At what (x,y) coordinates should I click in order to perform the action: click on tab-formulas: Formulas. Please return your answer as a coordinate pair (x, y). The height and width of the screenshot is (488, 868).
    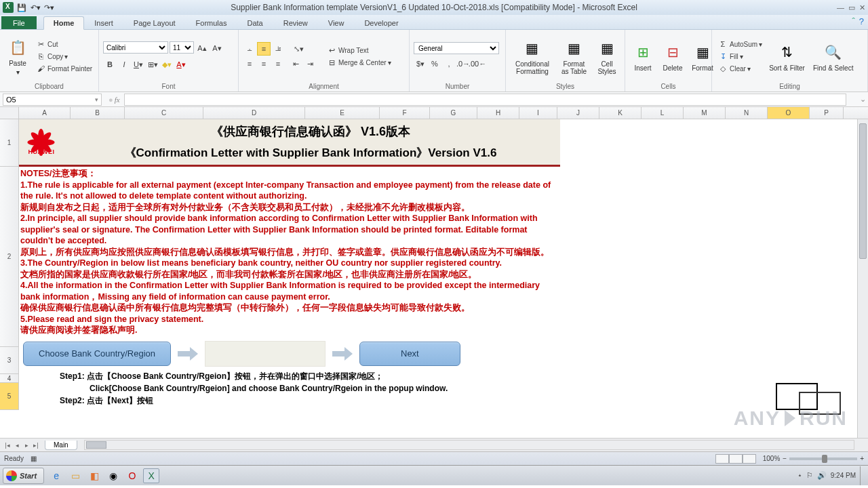
    Looking at the image, I should click on (212, 23).